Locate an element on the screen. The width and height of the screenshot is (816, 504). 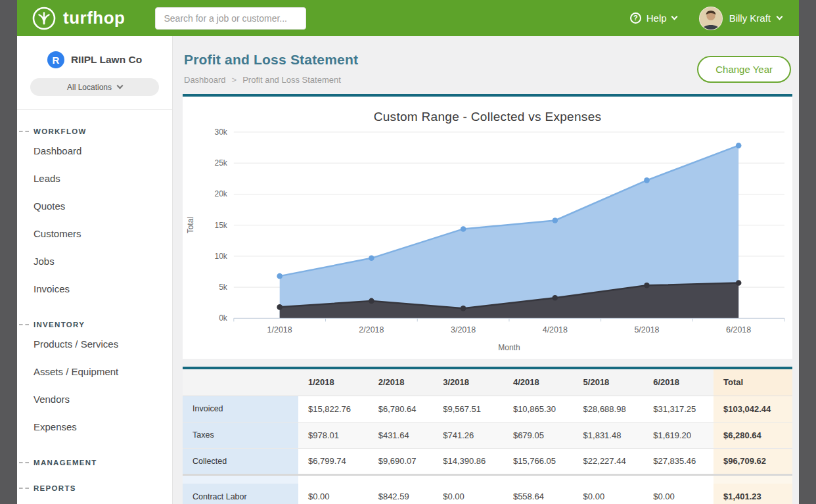
column-header-blank is located at coordinates (240, 382).